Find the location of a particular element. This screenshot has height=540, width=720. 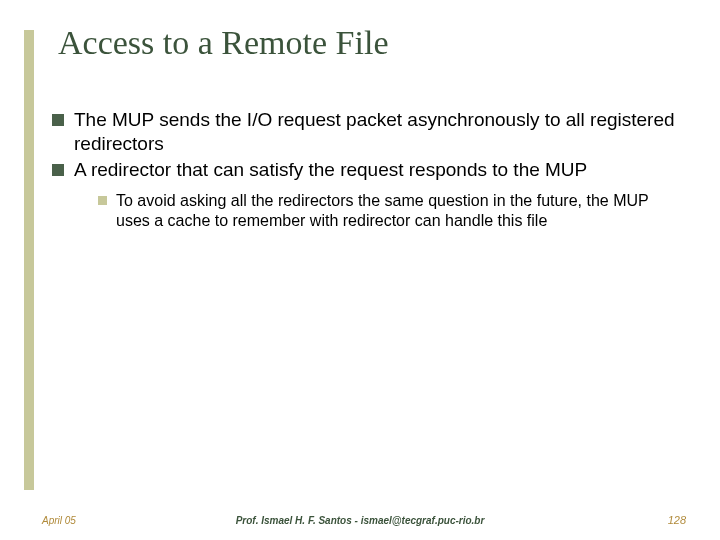

footer-author: Prof. Ismael H. F. Santos - ismael@tecgr… is located at coordinates (360, 520).